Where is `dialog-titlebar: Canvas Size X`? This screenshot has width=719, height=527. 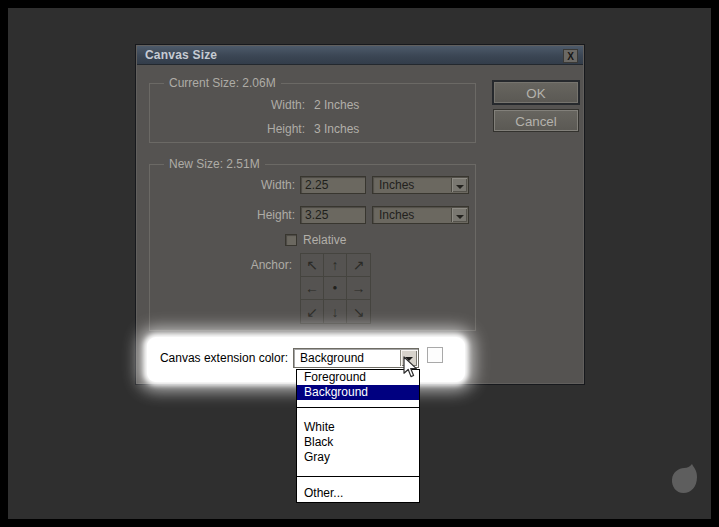 dialog-titlebar: Canvas Size X is located at coordinates (360, 56).